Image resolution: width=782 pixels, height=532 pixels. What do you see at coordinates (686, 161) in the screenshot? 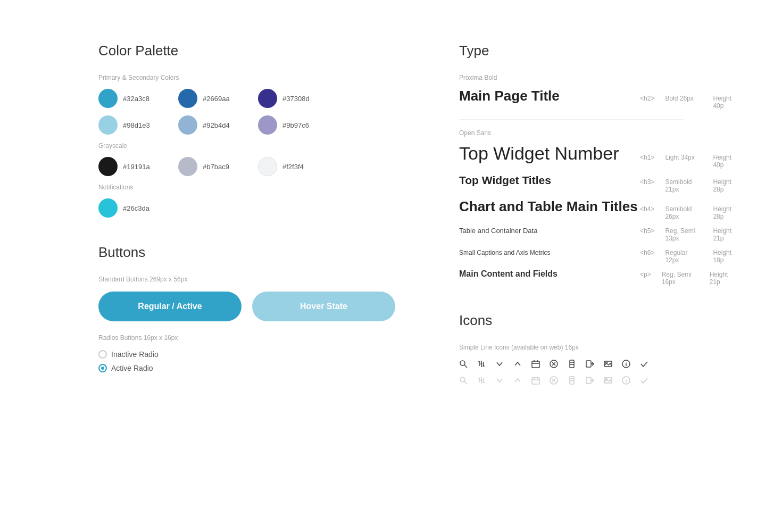
I see `type-meta-h1: <h1> Light 34px Height 40p` at bounding box center [686, 161].